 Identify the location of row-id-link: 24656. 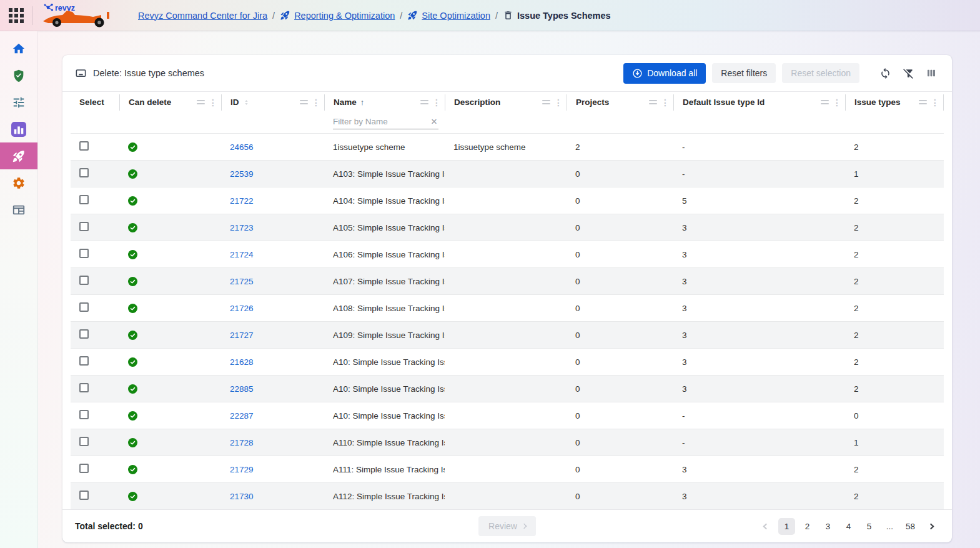
(242, 147).